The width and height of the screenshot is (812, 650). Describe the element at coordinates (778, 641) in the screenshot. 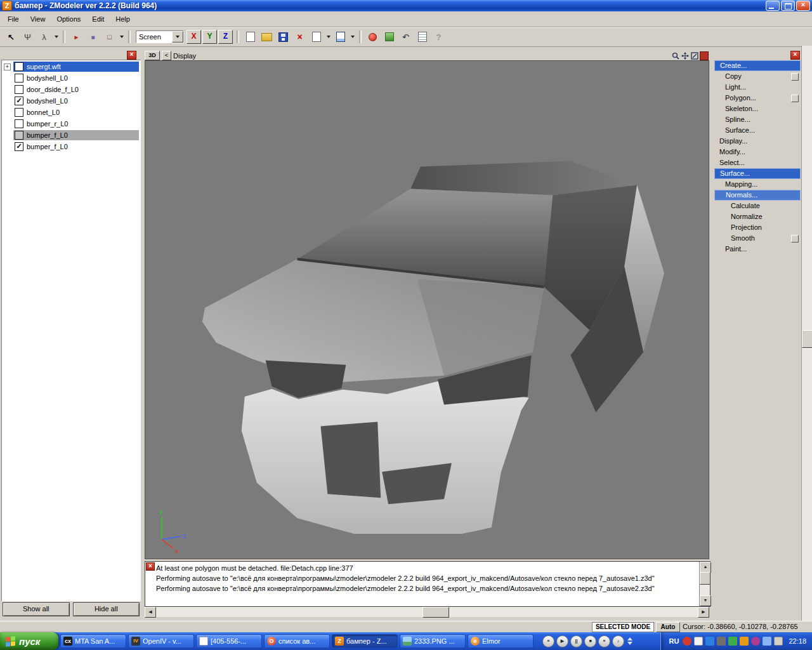

I see `scheduler-icon` at that location.